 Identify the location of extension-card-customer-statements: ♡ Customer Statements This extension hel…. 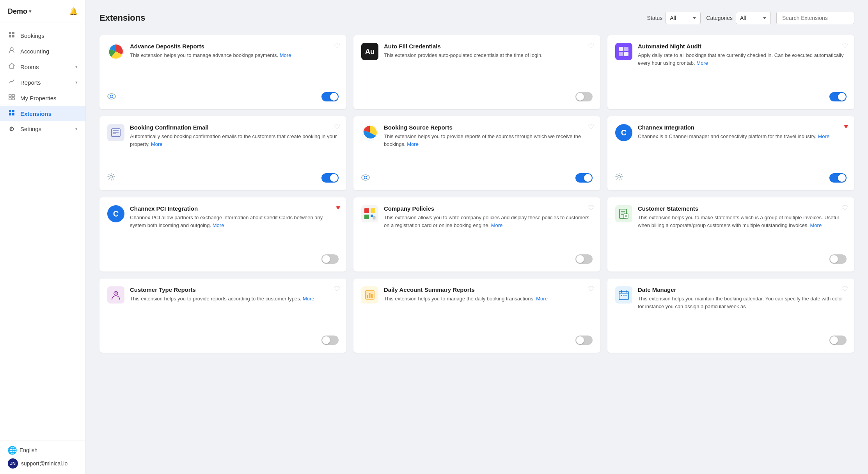
(731, 234).